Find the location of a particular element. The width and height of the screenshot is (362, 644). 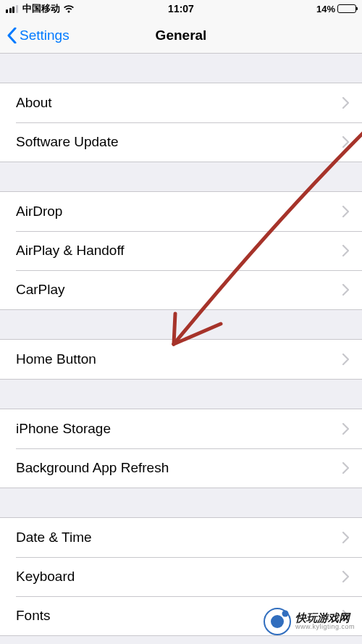

battery-icon is located at coordinates (347, 9).